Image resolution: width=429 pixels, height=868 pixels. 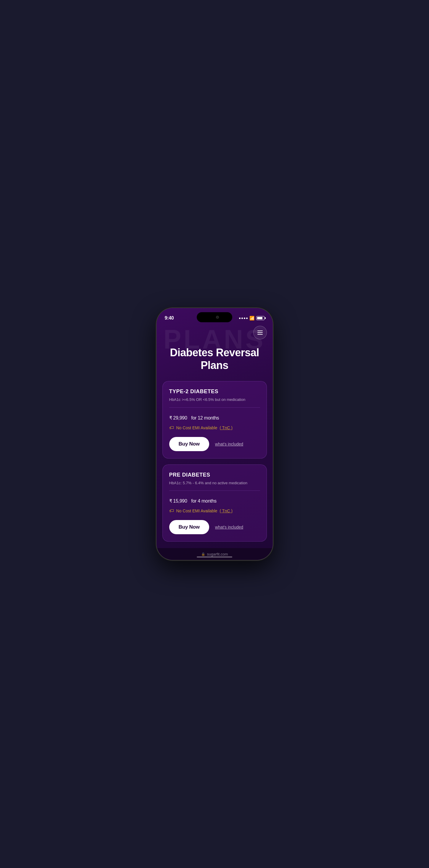 What do you see at coordinates (189, 527) in the screenshot?
I see `buy-now-button-prediabetes: Buy Now` at bounding box center [189, 527].